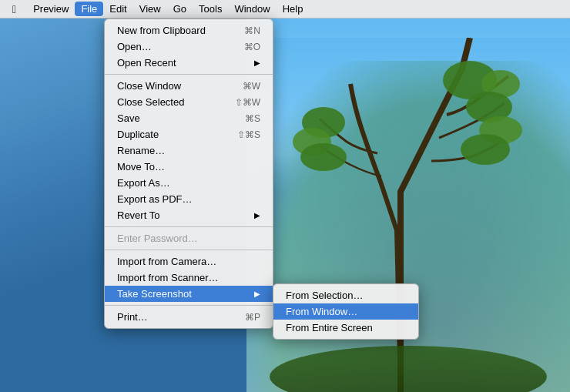 Image resolution: width=570 pixels, height=392 pixels. Describe the element at coordinates (189, 63) in the screenshot. I see `menu-open-recent: Open Recent ▶` at that location.